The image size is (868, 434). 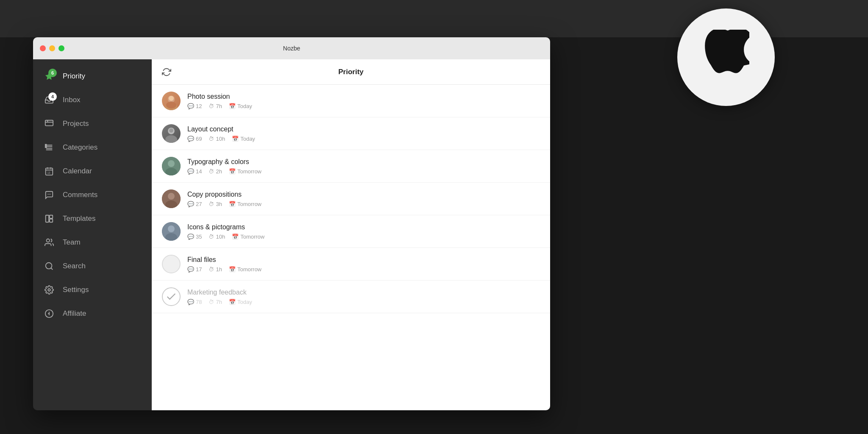 I want to click on sidebar-label-settings: Settings, so click(x=75, y=290).